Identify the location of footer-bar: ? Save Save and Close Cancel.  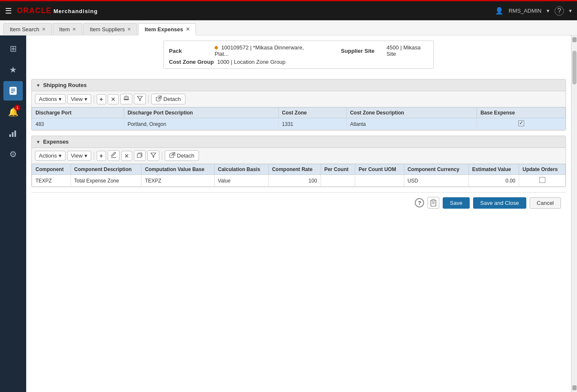
(299, 203).